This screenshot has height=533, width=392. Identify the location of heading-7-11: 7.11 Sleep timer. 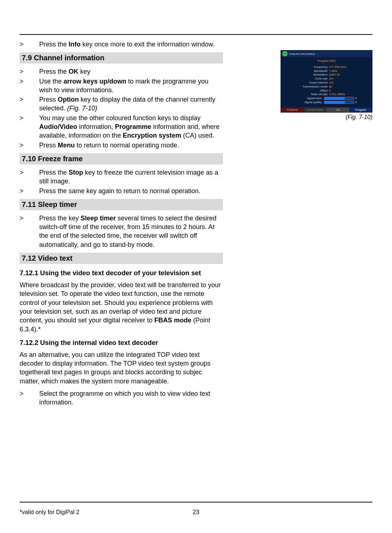
(121, 205).